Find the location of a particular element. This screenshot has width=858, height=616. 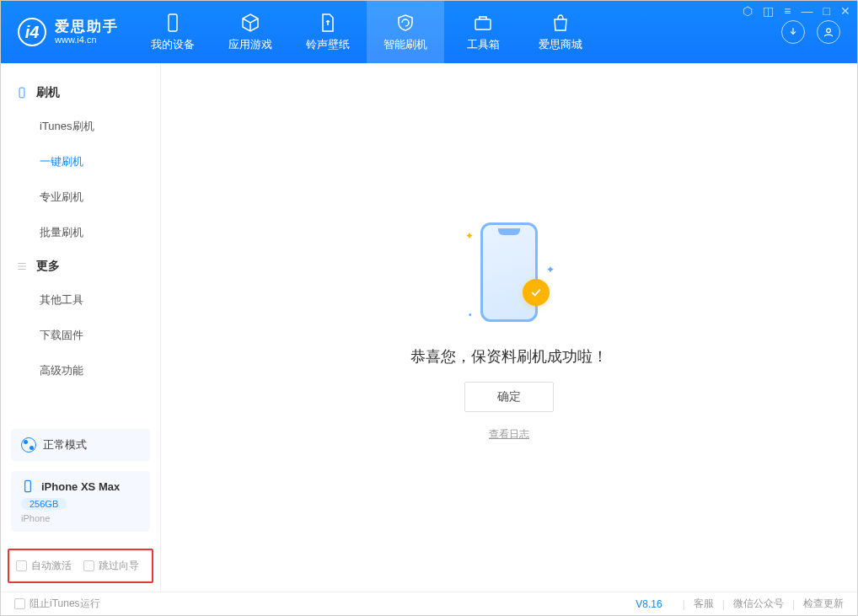

tab-toolbox: 工具箱 is located at coordinates (483, 32).